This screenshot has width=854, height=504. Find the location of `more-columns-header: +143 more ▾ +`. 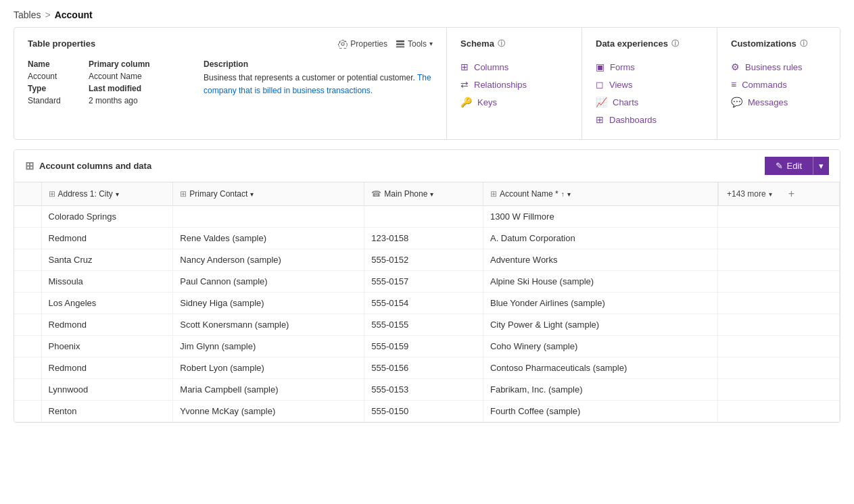

more-columns-header: +143 more ▾ + is located at coordinates (779, 195).